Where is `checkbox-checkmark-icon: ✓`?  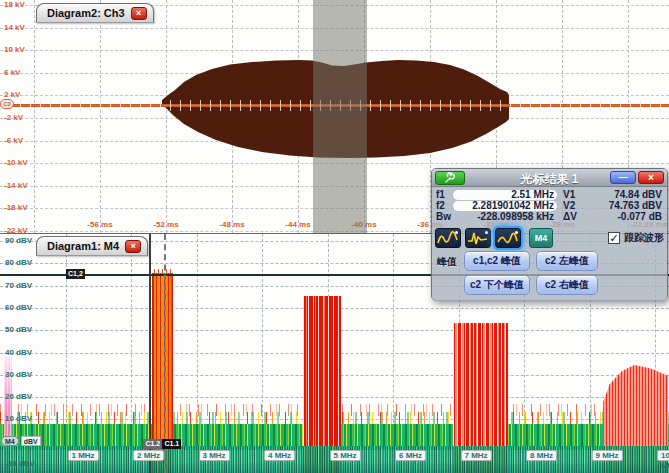
checkbox-checkmark-icon: ✓ is located at coordinates (614, 238).